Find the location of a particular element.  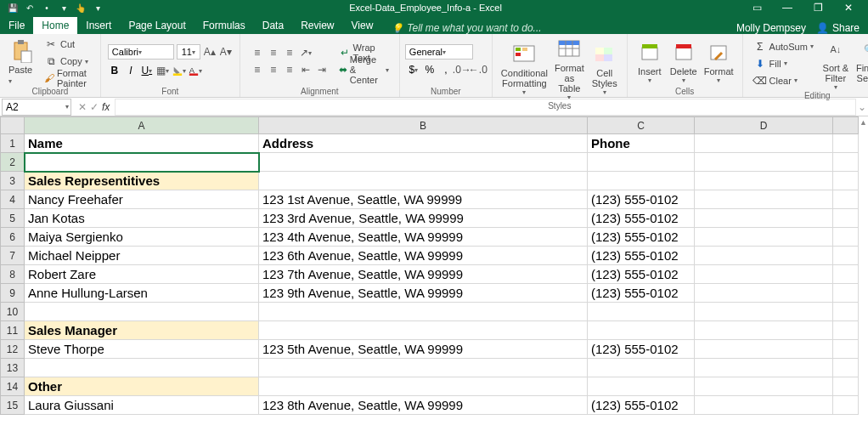

cell-C5: (123) 555-0102 is located at coordinates (641, 218).